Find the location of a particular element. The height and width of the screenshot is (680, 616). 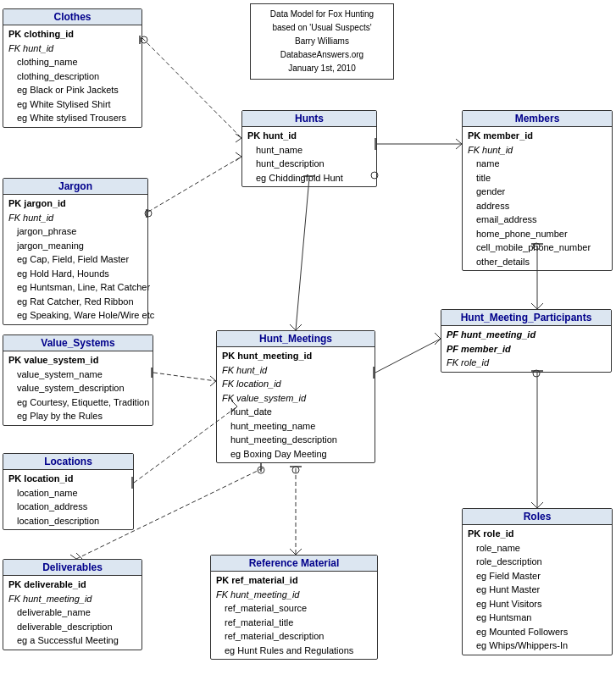

entity-locations: Locations PK location_id location_name l… is located at coordinates (68, 491).